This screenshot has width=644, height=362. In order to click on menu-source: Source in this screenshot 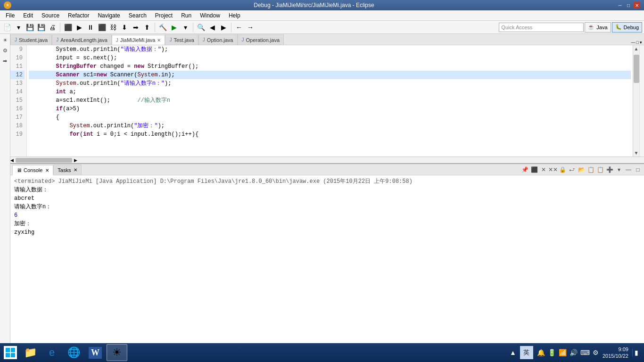, I will do `click(50, 16)`.